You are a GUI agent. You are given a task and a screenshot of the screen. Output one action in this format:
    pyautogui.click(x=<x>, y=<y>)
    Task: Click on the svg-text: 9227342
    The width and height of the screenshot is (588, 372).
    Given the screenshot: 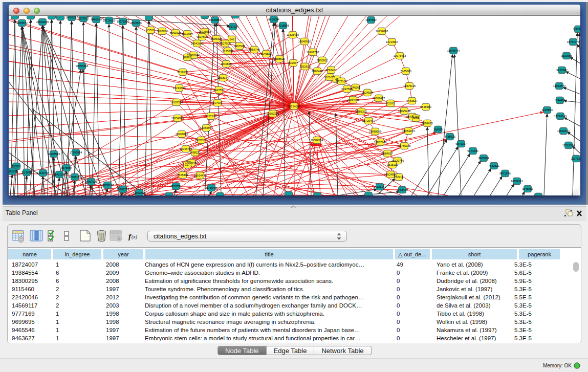 What is the action you would take?
    pyautogui.click(x=562, y=70)
    